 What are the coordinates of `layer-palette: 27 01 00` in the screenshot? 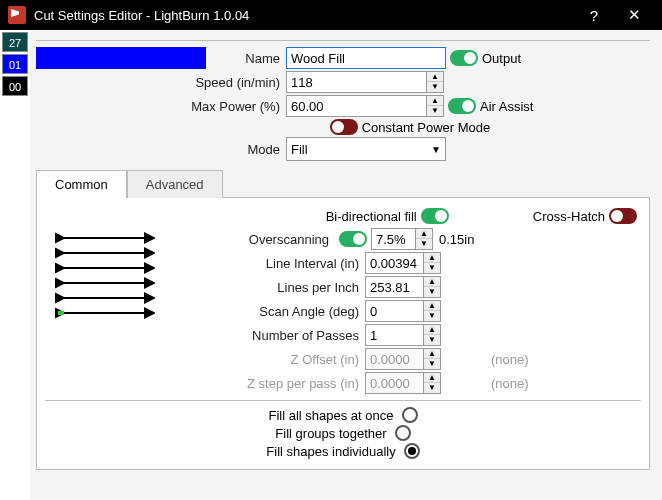 It's located at (15, 265).